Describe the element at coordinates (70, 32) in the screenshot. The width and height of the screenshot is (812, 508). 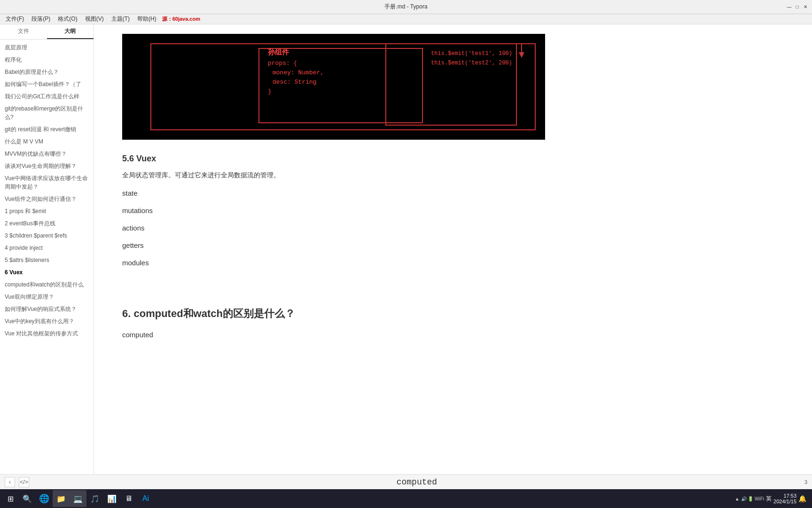
I see `tab-outline: 大纲` at that location.